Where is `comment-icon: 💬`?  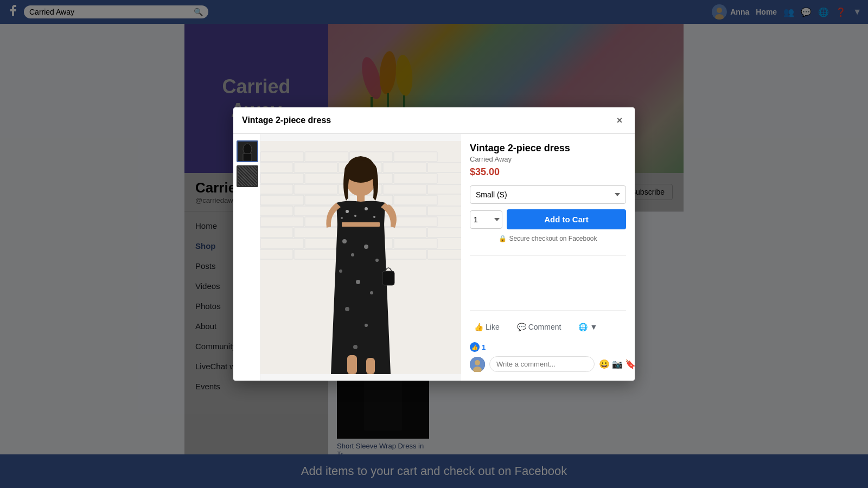 comment-icon: 💬 is located at coordinates (522, 327).